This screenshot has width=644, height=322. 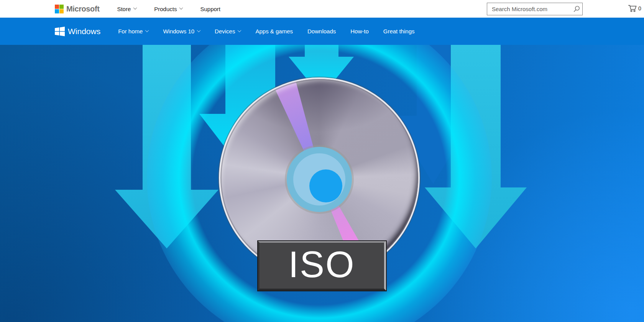 I want to click on menu-item-products: Products, so click(x=168, y=9).